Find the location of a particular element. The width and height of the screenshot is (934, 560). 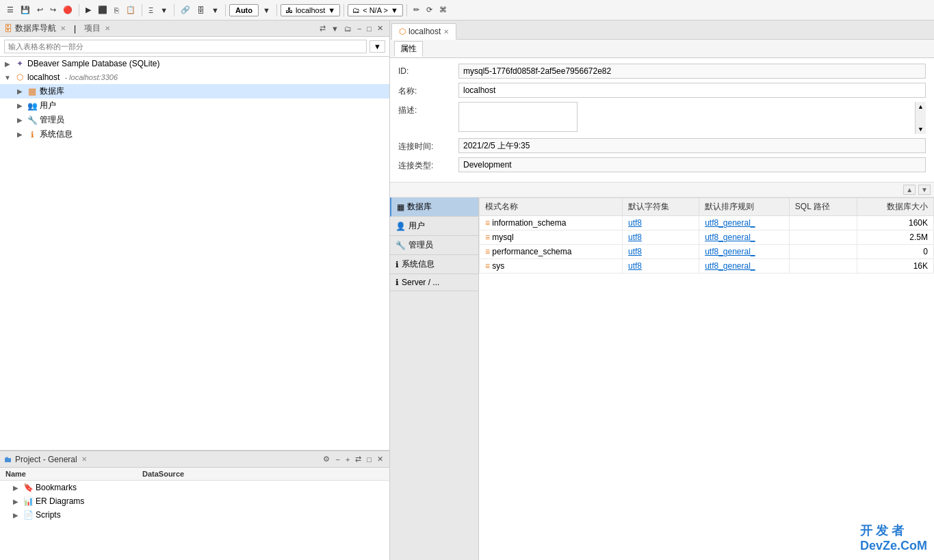

toolbar-btn-redo: ↪ is located at coordinates (53, 10).